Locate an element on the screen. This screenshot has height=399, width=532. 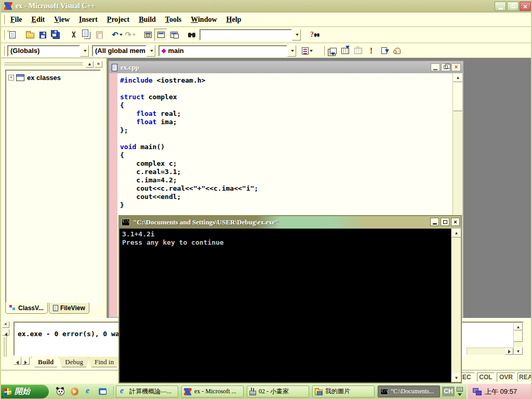
menu-item-file: File is located at coordinates (17, 20).